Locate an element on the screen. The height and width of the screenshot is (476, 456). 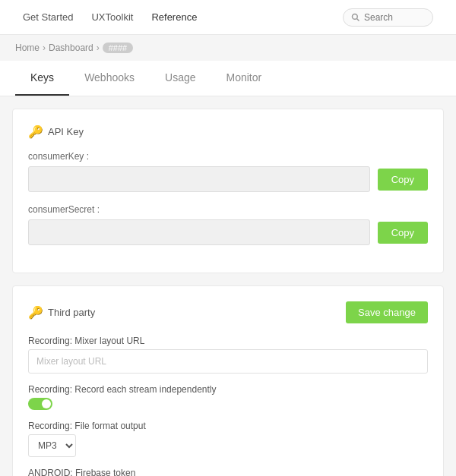
recording-mixer-label: Recording: Mixer layout URL is located at coordinates (228, 341).